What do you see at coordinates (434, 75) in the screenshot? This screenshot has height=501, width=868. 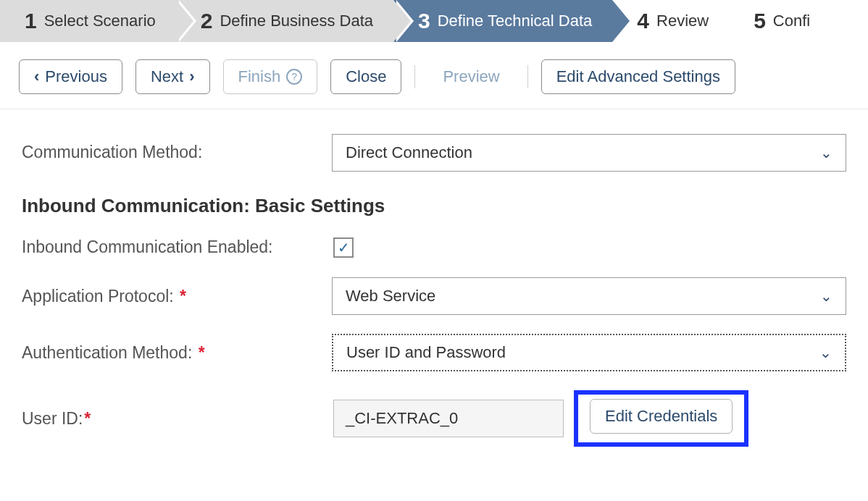 I see `toolbar: ‹ Previous Next › Finish ? Close Preview…` at bounding box center [434, 75].